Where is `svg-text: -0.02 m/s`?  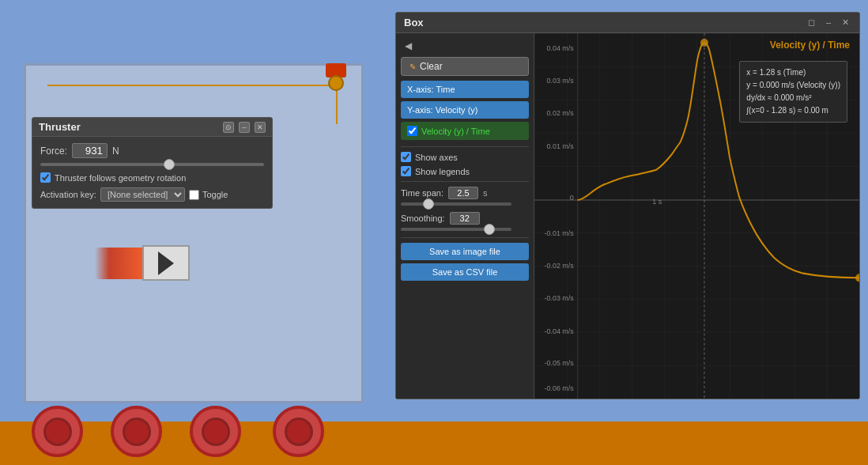
svg-text: -0.02 m/s is located at coordinates (559, 266).